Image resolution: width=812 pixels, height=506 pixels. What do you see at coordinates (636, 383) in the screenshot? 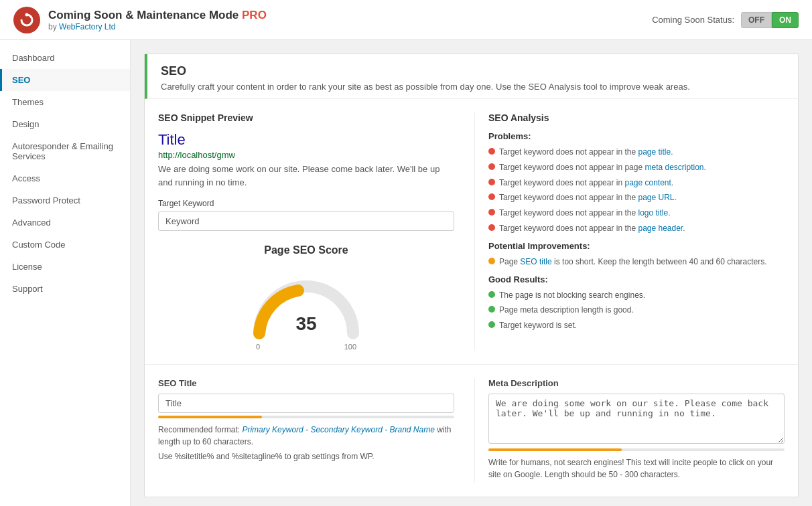
I see `meta-description-label: Meta Description` at bounding box center [636, 383].